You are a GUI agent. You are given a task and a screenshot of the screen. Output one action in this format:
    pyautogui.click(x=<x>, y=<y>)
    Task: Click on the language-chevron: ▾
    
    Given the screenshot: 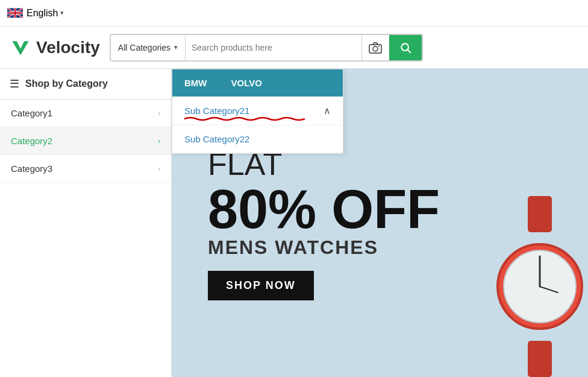 What is the action you would take?
    pyautogui.click(x=62, y=13)
    